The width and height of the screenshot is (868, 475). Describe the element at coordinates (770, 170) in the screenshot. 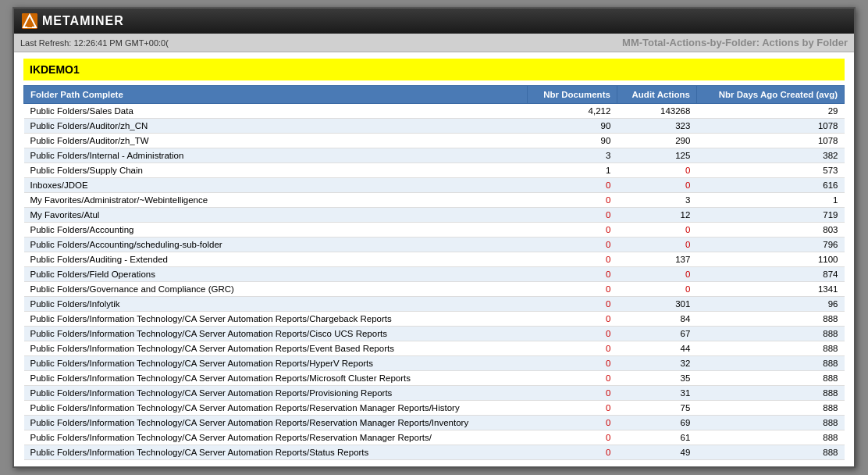

I see `cell-nbr-days: 573` at that location.